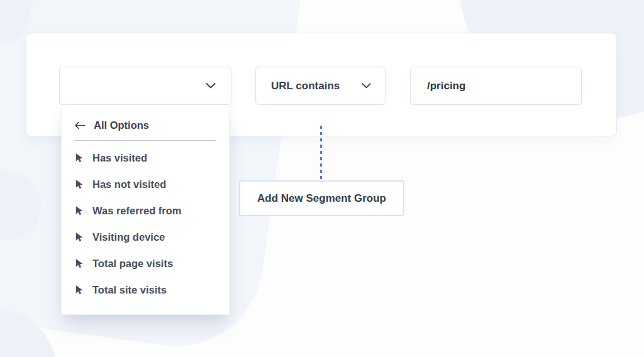 The height and width of the screenshot is (357, 644). What do you see at coordinates (128, 238) in the screenshot?
I see `menu-item-label: Visiting device` at bounding box center [128, 238].